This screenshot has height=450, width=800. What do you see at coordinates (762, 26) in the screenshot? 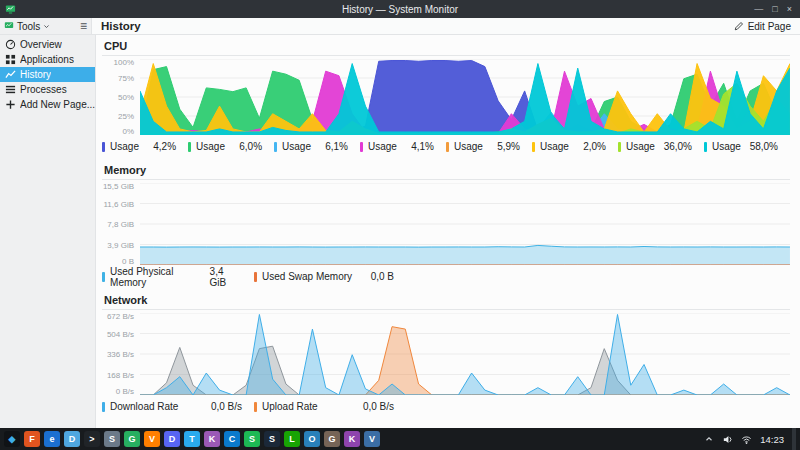
I see `edit-page-button: Edit Page` at bounding box center [762, 26].